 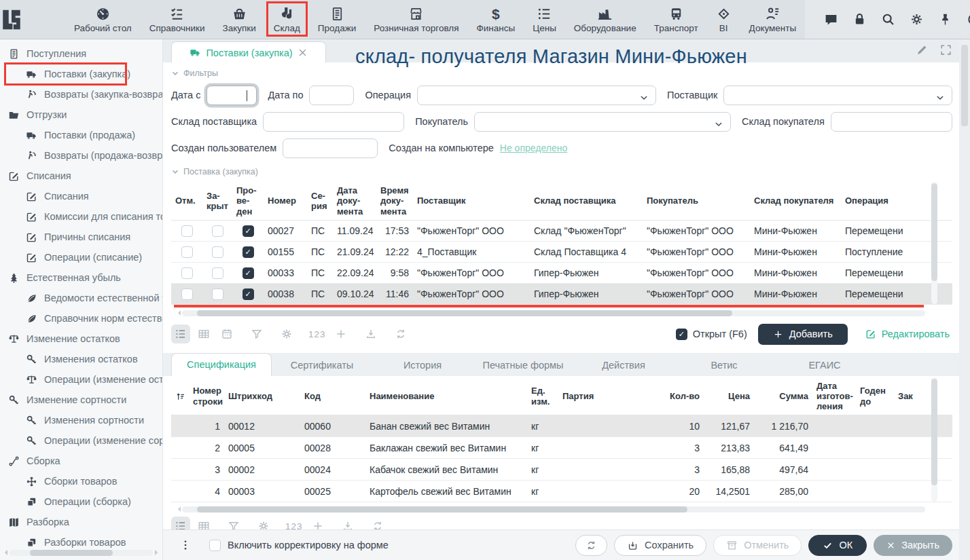 I want to click on col-data-dokumenta: Дата доку-мента, so click(x=355, y=201).